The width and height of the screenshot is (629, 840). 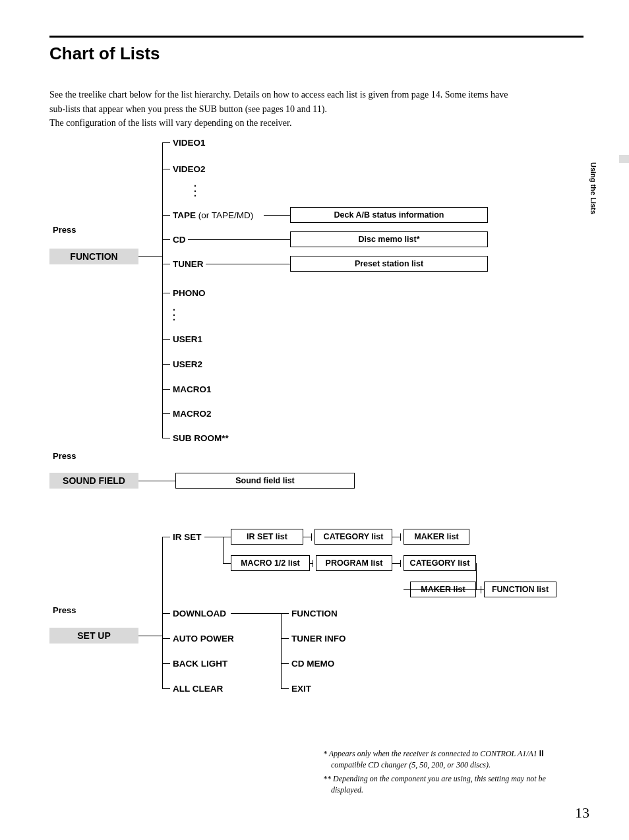 What do you see at coordinates (189, 142) in the screenshot?
I see `tree-node-video1: VIDEO1` at bounding box center [189, 142].